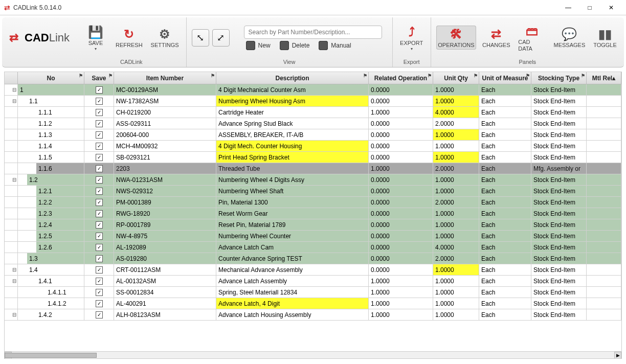  Describe the element at coordinates (570, 38) in the screenshot. I see `messages-button: 💬 MESSAGES` at that location.